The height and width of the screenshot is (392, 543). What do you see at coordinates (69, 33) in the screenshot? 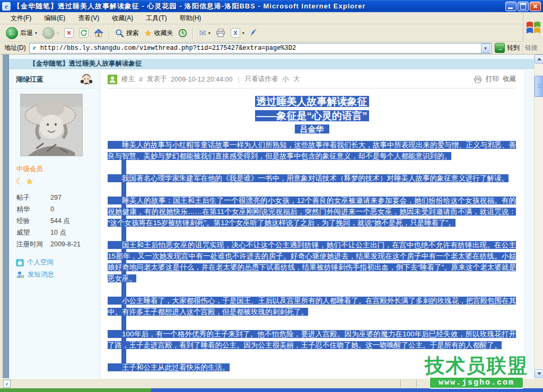
I see `stop-button` at bounding box center [69, 33].